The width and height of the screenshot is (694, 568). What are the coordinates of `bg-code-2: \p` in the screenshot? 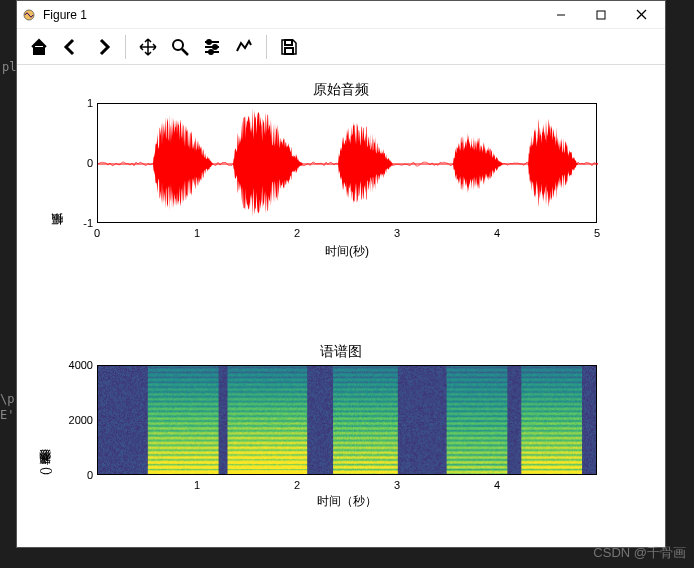 It's located at (7, 399).